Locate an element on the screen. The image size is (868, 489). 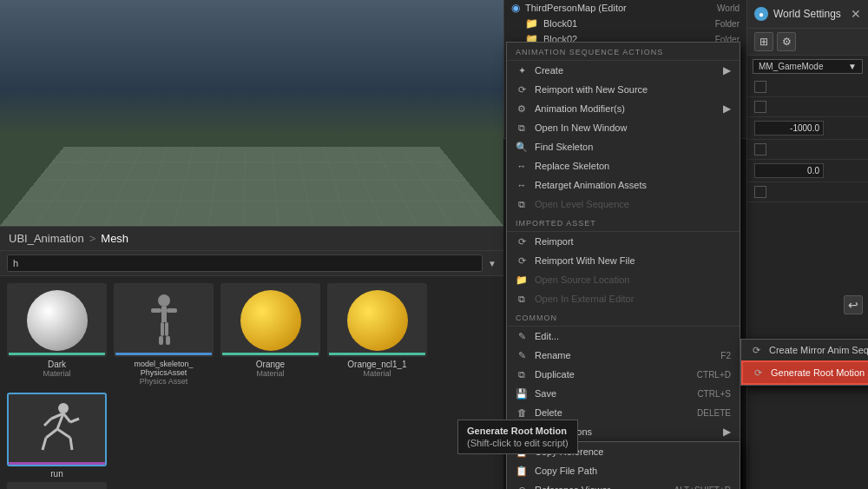
ws-num-input2 is located at coordinates (789, 170).